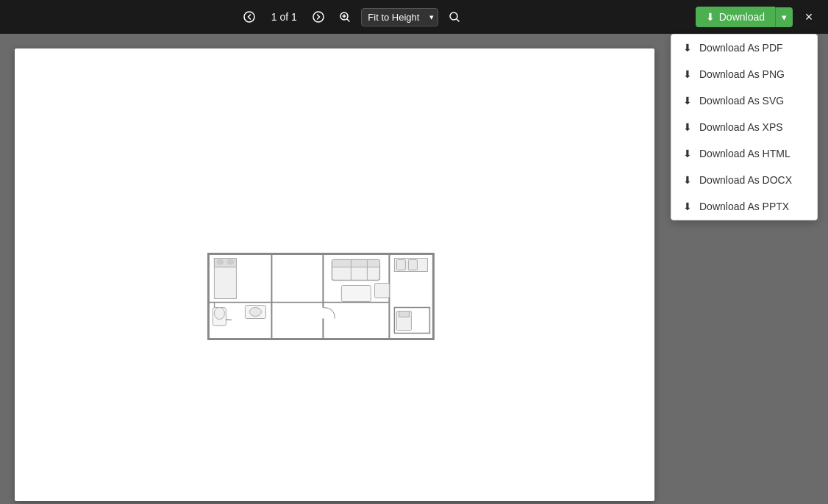 Image resolution: width=828 pixels, height=504 pixels. Describe the element at coordinates (321, 297) in the screenshot. I see `floor-plan` at that location.